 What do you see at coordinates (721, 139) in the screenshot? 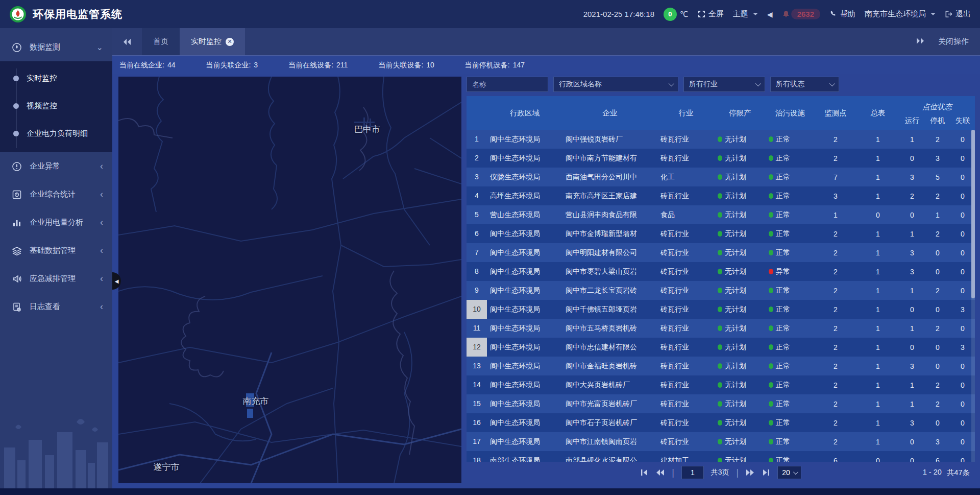
I see `table-row: 1阆中生态环境局阆中强锐页岩砖厂砖瓦行业无计划正常21120` at bounding box center [721, 139].